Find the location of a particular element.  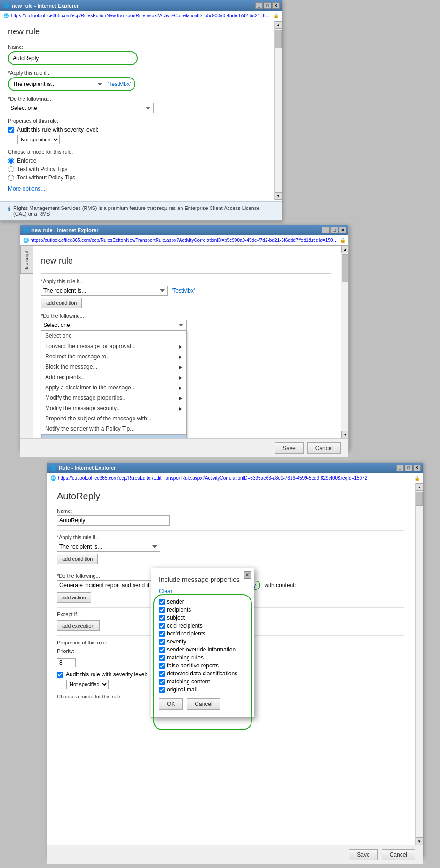

save-btn-3: Save is located at coordinates (363, 855).